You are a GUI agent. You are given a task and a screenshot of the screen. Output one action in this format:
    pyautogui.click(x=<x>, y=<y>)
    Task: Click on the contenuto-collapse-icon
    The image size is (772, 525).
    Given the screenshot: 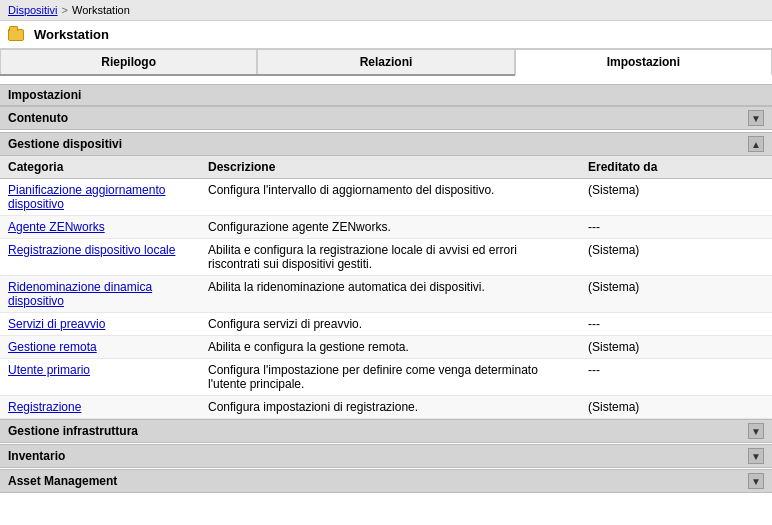 What is the action you would take?
    pyautogui.click(x=756, y=118)
    